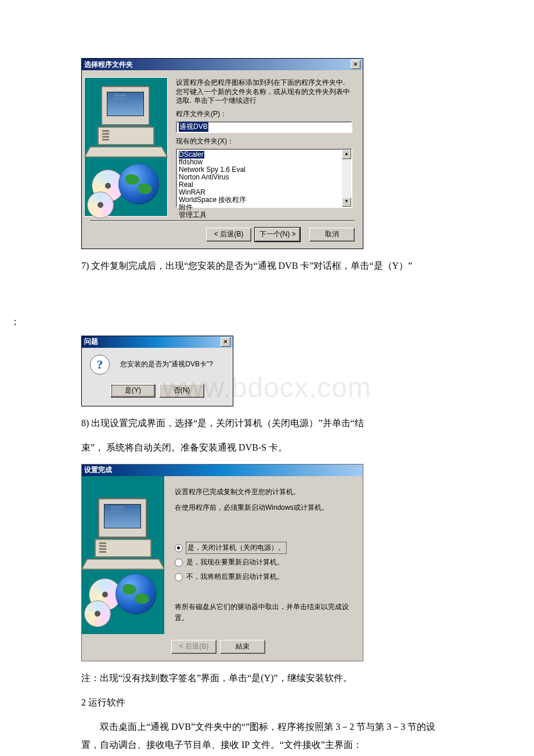  I want to click on list-item: 附件, so click(265, 208).